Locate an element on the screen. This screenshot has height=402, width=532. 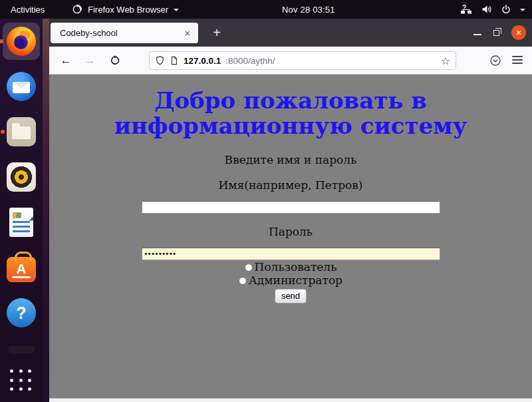
tab-title: Codeby-school is located at coordinates (120, 33).